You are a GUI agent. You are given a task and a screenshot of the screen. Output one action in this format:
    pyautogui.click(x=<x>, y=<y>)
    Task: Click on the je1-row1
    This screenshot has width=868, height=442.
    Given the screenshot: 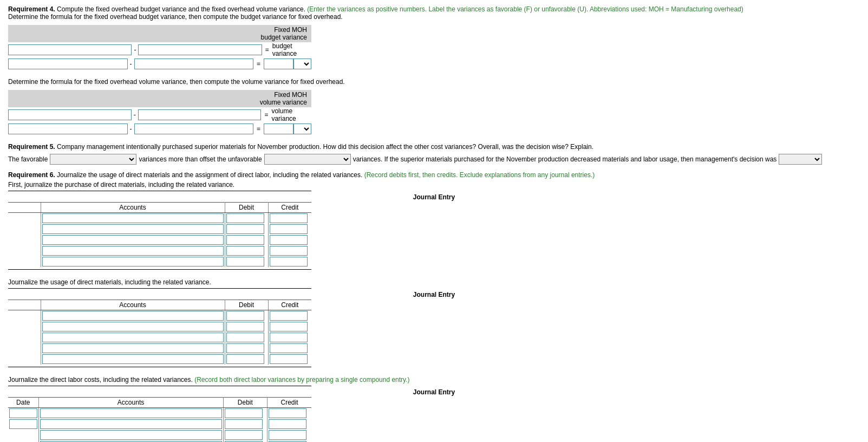 What is the action you would take?
    pyautogui.click(x=160, y=219)
    